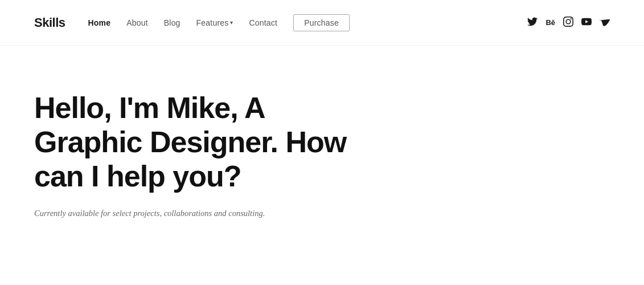  I want to click on features-chevron-icon: ▾, so click(231, 23).